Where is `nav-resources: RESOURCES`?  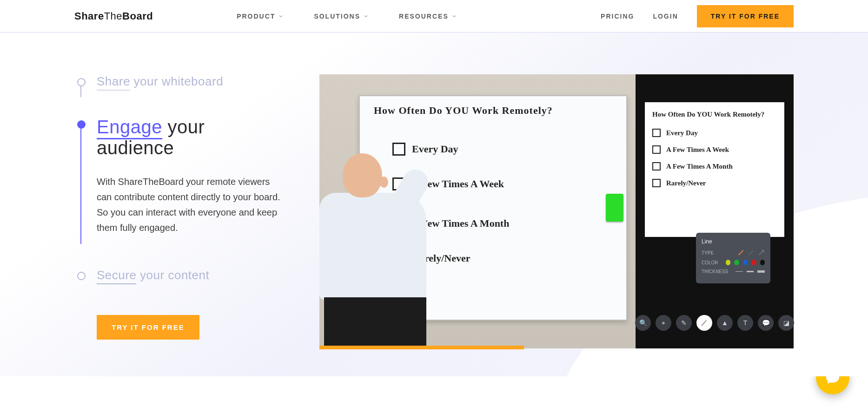 nav-resources: RESOURCES is located at coordinates (428, 16).